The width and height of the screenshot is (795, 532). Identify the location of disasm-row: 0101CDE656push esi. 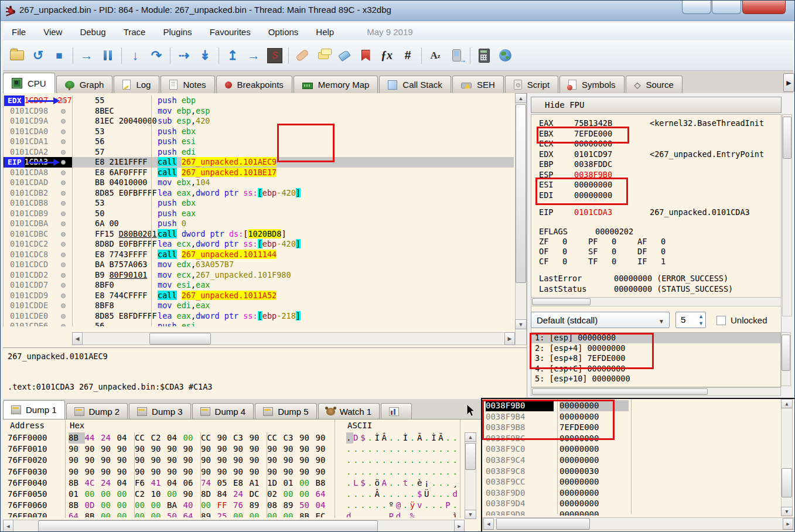
(258, 323).